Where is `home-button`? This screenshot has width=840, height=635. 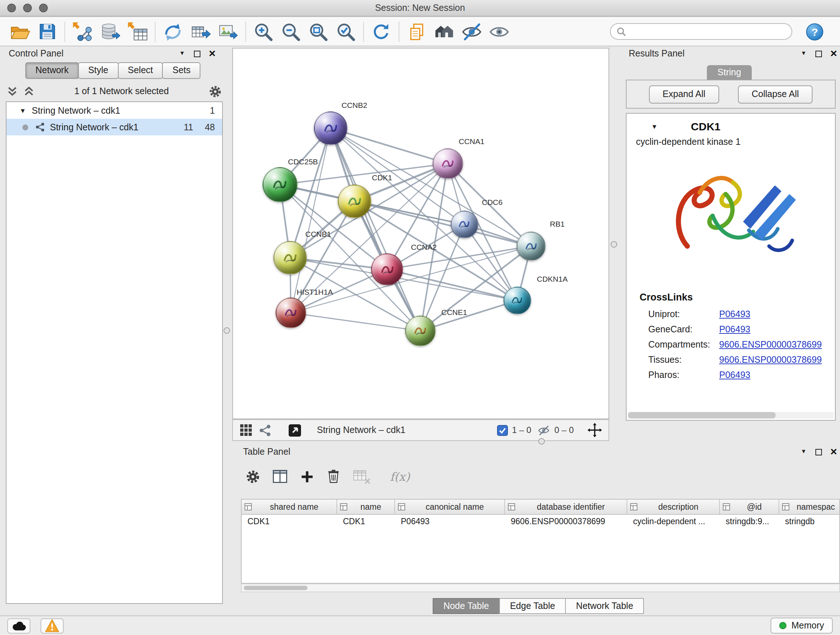 home-button is located at coordinates (444, 32).